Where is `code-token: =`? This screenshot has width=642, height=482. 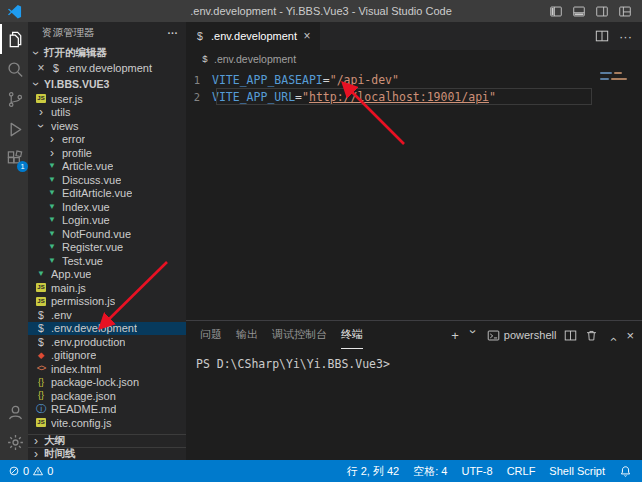 code-token: = is located at coordinates (298, 97).